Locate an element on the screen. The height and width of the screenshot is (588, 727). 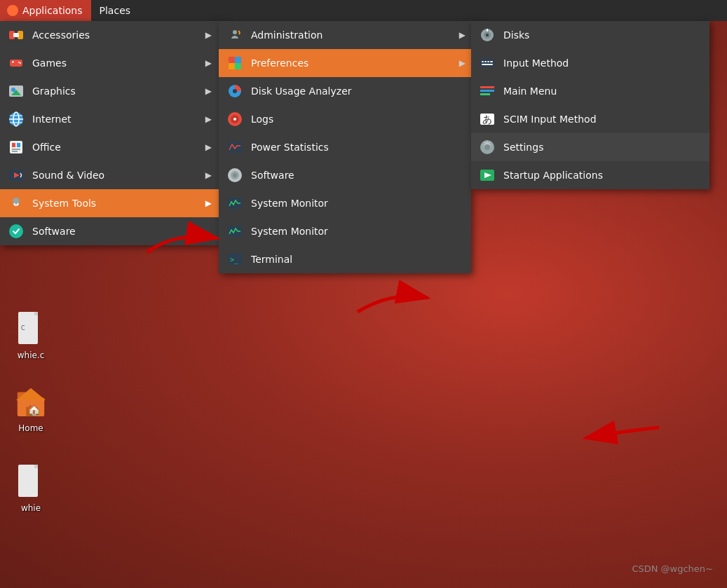
system-tools-label: System Tools is located at coordinates (64, 203).